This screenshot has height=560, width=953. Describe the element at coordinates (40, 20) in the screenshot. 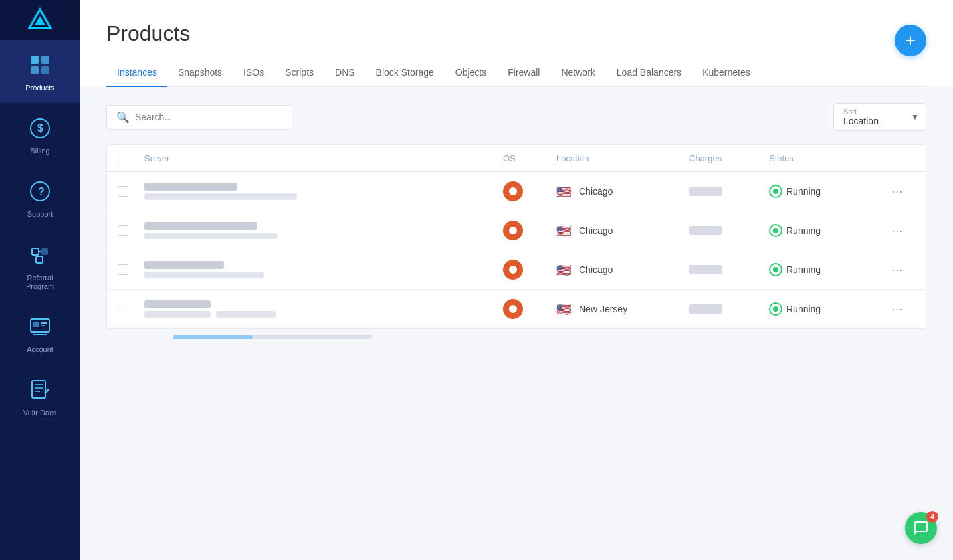

I see `logo` at that location.